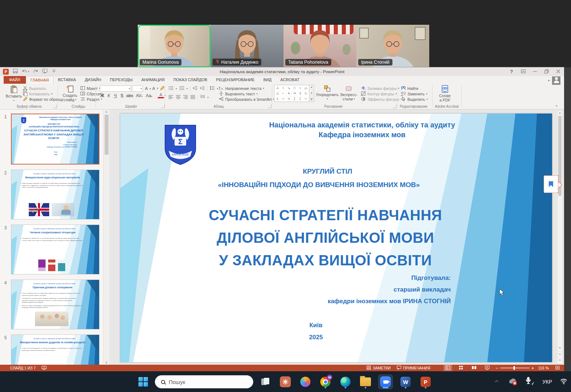 Image resolution: width=571 pixels, height=392 pixels. Describe the element at coordinates (162, 88) in the screenshot. I see `clear-formatting-button` at that location.